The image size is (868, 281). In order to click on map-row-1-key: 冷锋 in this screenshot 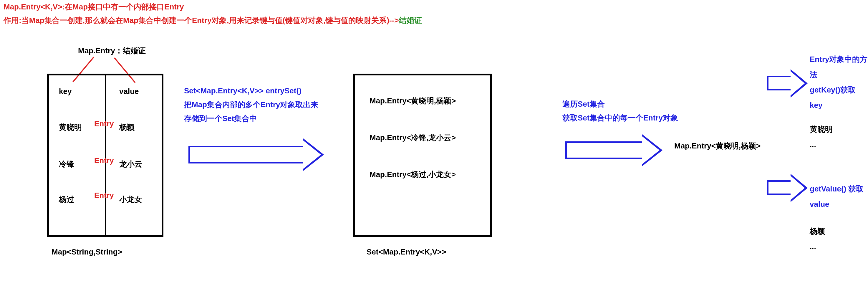, I will do `click(67, 164)`.